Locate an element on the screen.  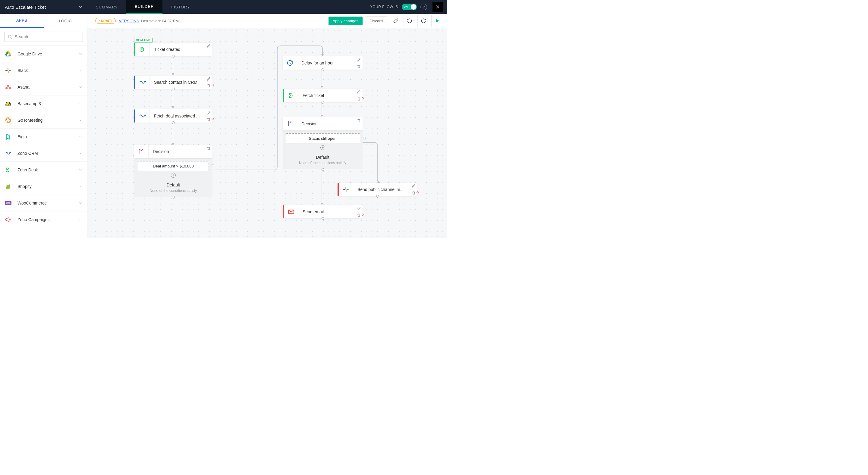
header-right: YOUR FLOW IS ON ? is located at coordinates (406, 7).